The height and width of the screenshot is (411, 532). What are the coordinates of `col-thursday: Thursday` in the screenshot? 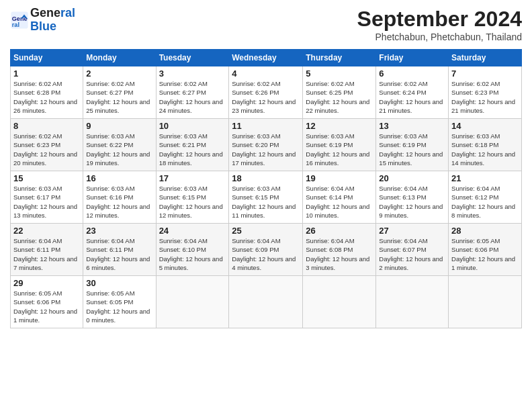 It's located at (340, 58).